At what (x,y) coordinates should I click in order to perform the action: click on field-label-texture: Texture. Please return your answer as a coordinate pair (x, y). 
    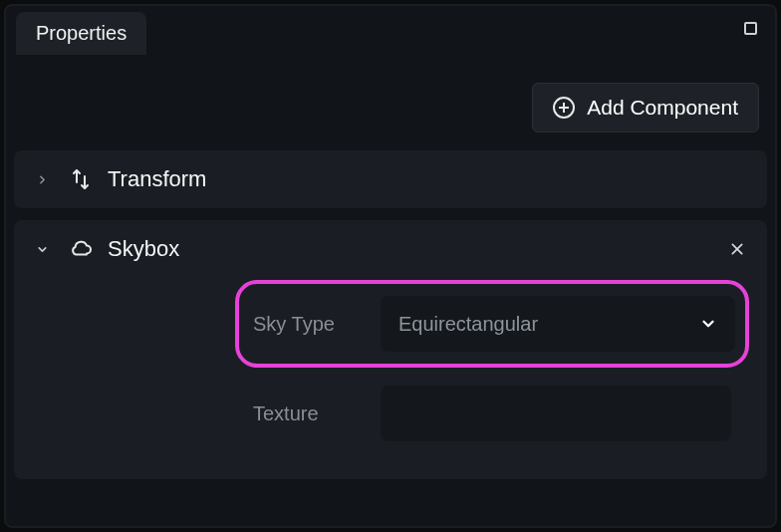
    Looking at the image, I should click on (317, 414).